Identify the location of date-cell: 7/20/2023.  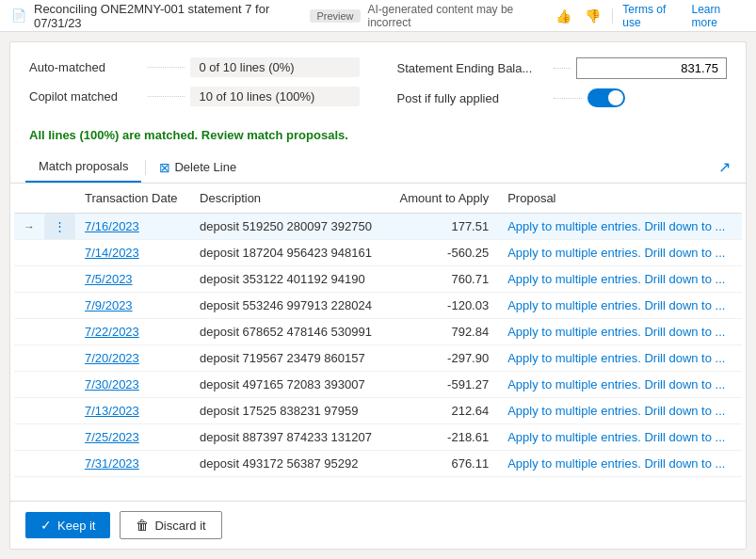
(133, 359).